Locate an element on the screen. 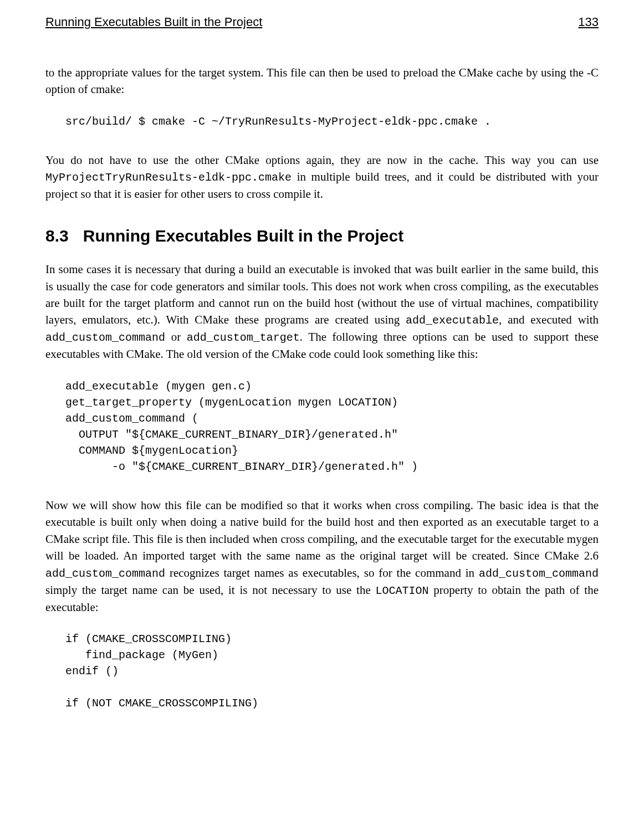  code-block-add-custom: add_executable (mygen gen.c) get_target_… is located at coordinates (332, 427).